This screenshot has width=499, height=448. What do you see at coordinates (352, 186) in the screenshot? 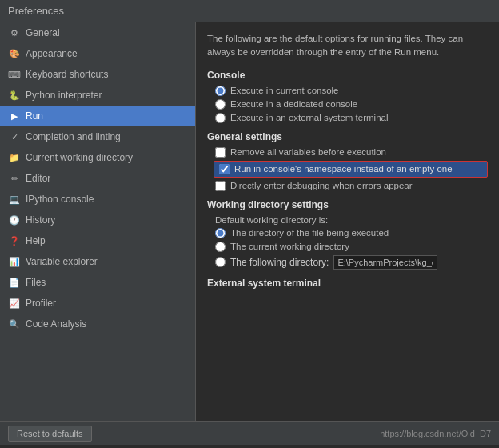
I see `checkbox-debugging-row: Directly enter debugging when errors app…` at bounding box center [352, 186].